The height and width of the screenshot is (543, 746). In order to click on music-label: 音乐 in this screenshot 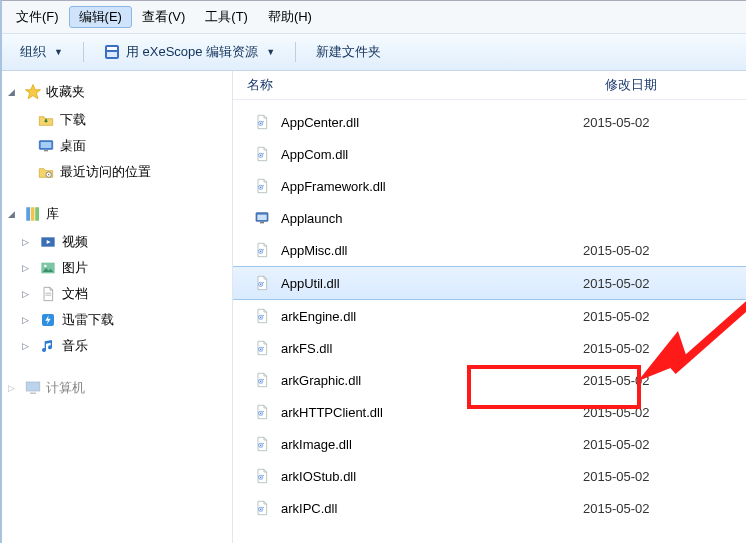, I will do `click(75, 346)`.